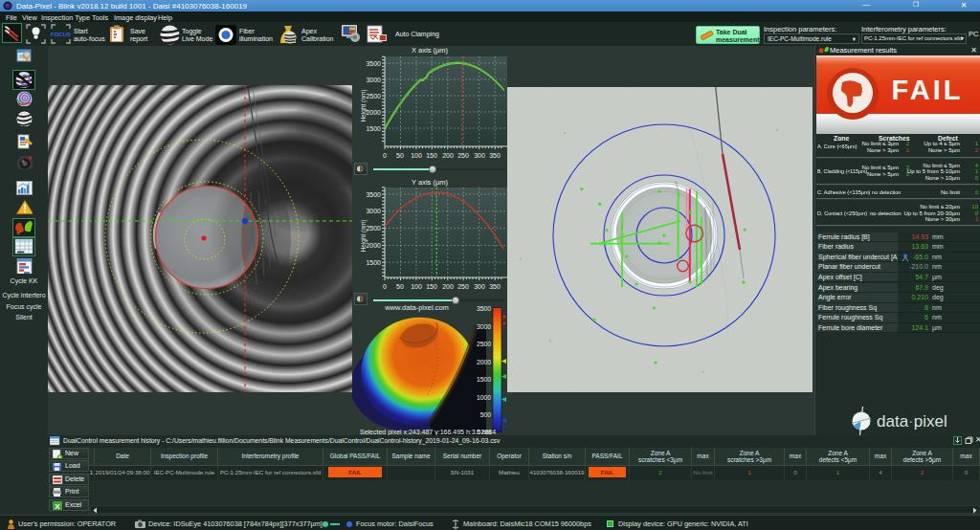  I want to click on svg-text: 1000, so click(484, 398).